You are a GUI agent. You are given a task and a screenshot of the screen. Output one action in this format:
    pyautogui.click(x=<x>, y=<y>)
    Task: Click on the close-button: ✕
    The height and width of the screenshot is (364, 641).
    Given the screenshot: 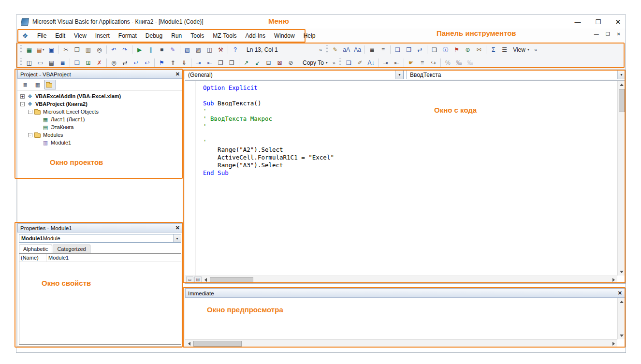 What is the action you would take?
    pyautogui.click(x=618, y=22)
    